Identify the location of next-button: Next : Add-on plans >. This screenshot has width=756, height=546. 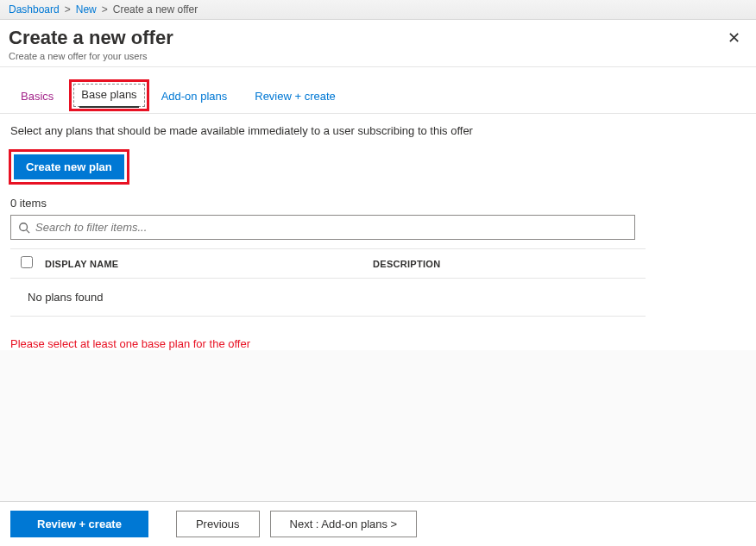
(343, 524).